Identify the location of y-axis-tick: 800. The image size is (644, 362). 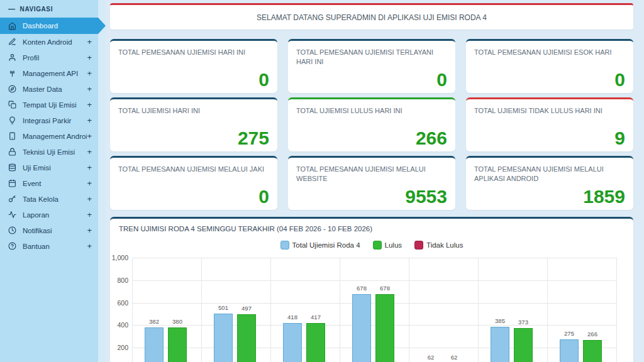
(119, 280).